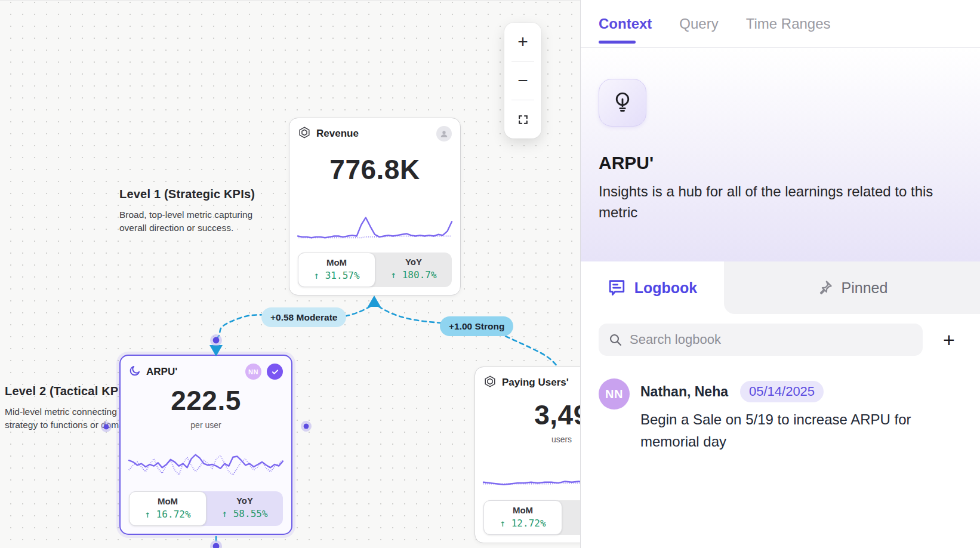  Describe the element at coordinates (781, 415) in the screenshot. I see `logbook-entry: NN Nathan, Neha 05/14/2025 Begin a Sale …` at that location.